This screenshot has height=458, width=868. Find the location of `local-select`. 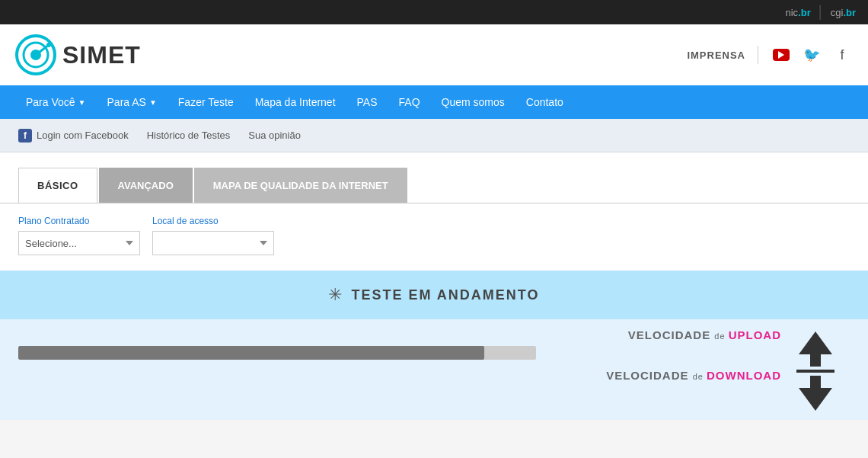

local-select is located at coordinates (213, 243).